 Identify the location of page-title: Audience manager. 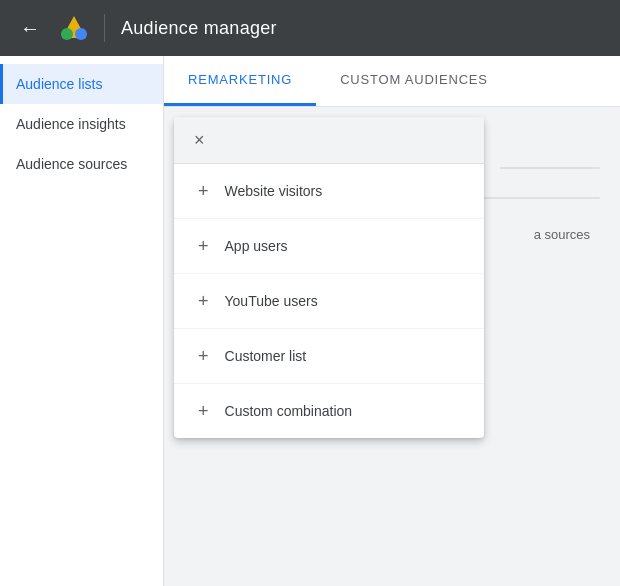
(199, 28).